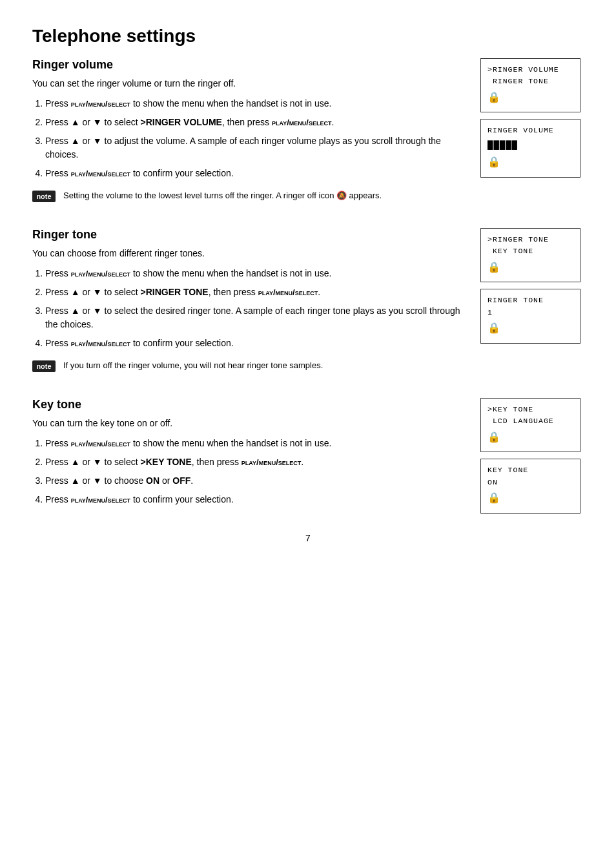  What do you see at coordinates (256, 318) in the screenshot?
I see `rt-step-3: Press ▲ or ▼ to select the desired ringe…` at bounding box center [256, 318].